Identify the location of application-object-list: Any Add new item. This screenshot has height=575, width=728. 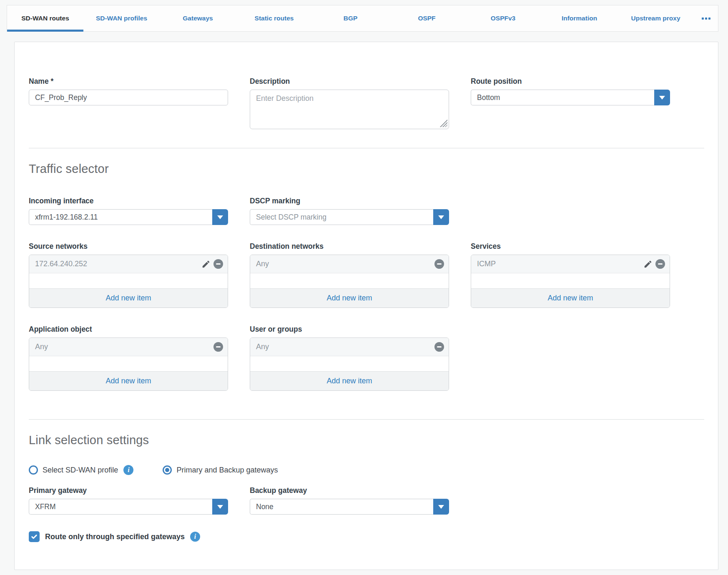
(128, 364).